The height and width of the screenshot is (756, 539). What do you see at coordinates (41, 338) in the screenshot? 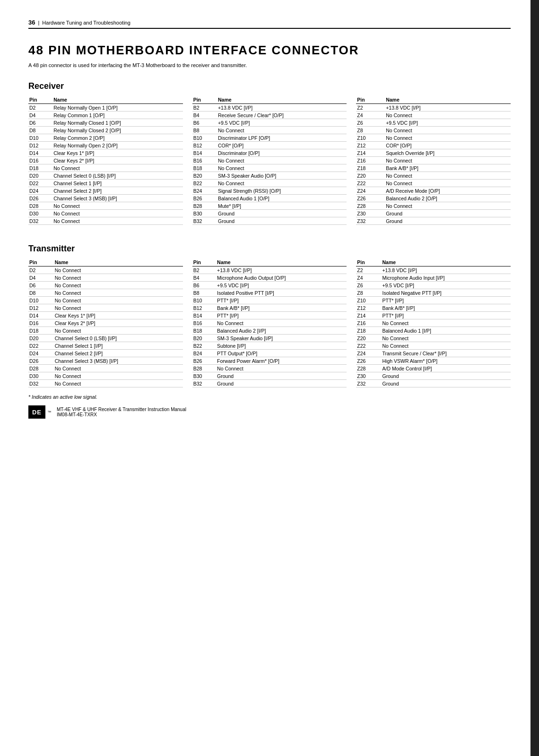
I see `pin-number: D20` at bounding box center [41, 338].